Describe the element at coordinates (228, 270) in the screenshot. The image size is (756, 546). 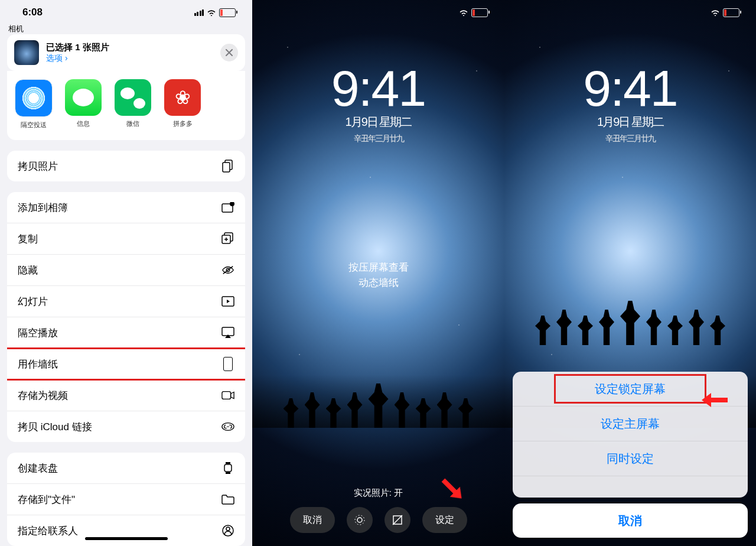
I see `hide-icon` at that location.